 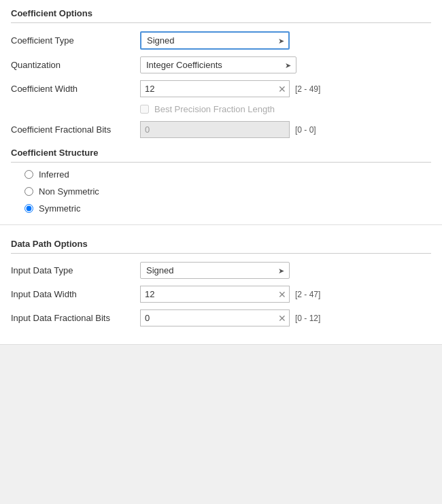 I want to click on input-data-type-select: Signed Unsigned, so click(x=215, y=271).